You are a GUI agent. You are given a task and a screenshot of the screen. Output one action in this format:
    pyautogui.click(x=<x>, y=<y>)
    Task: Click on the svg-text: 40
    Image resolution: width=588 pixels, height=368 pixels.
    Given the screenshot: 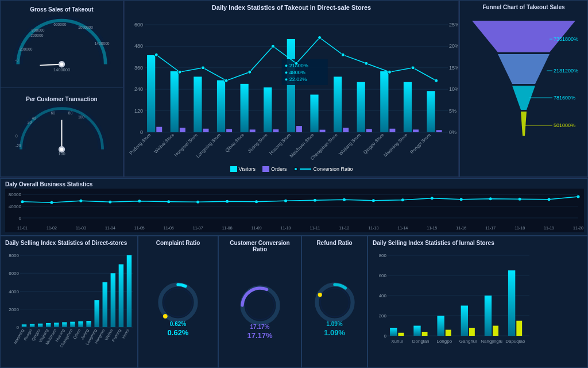 What is the action you would take?
    pyautogui.click(x=34, y=117)
    